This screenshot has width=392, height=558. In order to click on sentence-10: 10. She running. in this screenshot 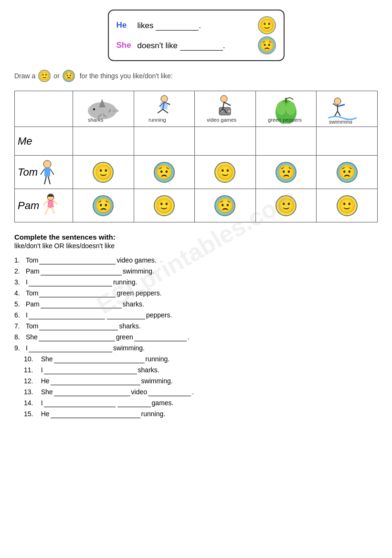, I will do `click(196, 359)`.